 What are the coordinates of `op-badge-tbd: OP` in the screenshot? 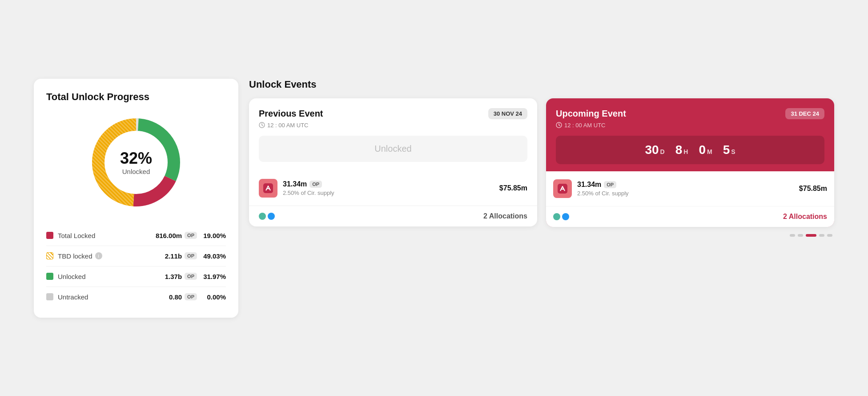 It's located at (191, 256).